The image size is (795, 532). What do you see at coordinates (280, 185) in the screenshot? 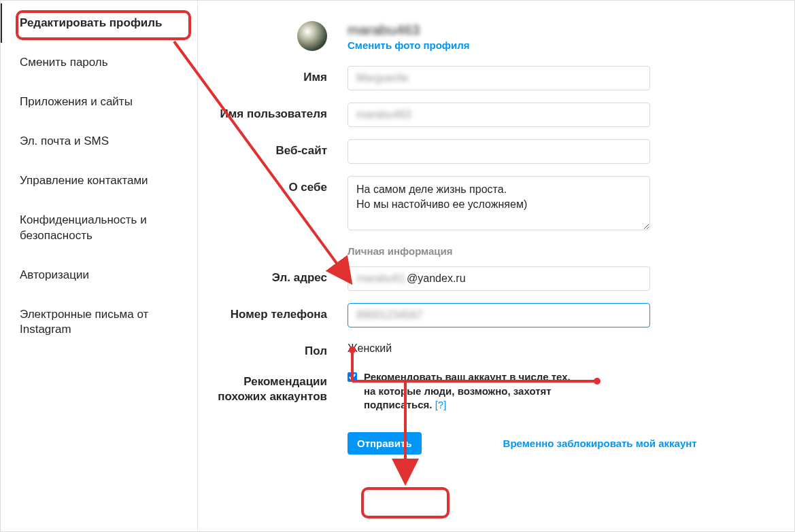
I see `label-bio: О себе` at bounding box center [280, 185].